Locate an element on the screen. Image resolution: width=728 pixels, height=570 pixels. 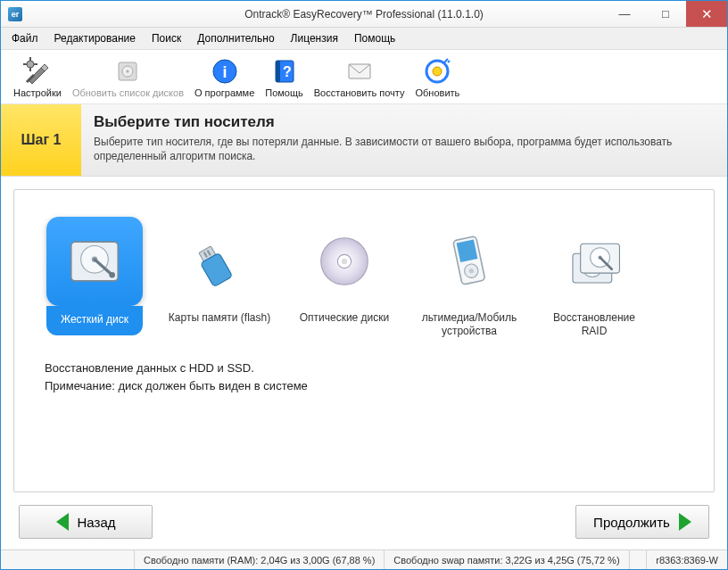
step-subtitle: Выберите тип носителя, где вы потеряли д… is located at coordinates (404, 149).